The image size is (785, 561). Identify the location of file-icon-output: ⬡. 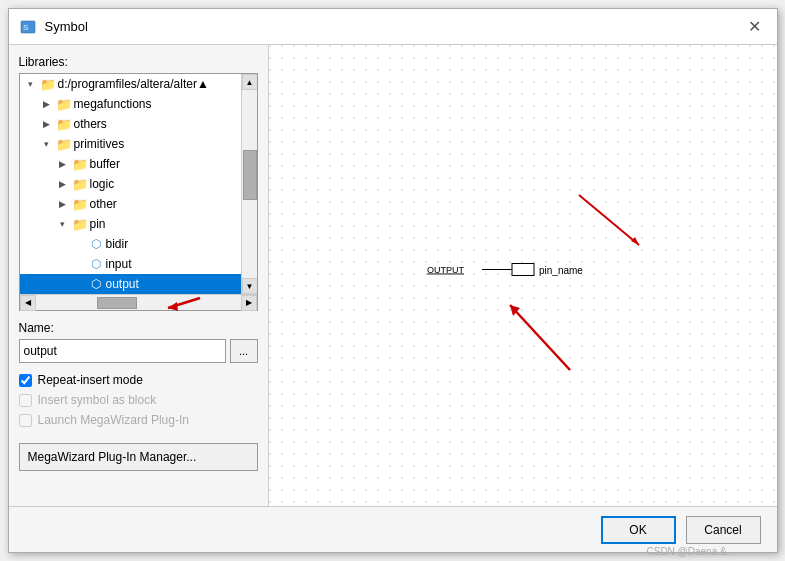
(96, 284).